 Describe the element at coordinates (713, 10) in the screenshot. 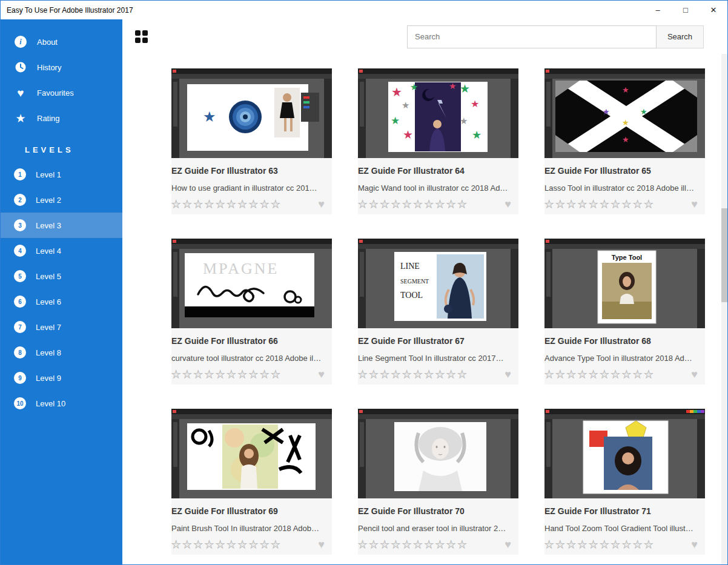

I see `close-button: ✕` at that location.